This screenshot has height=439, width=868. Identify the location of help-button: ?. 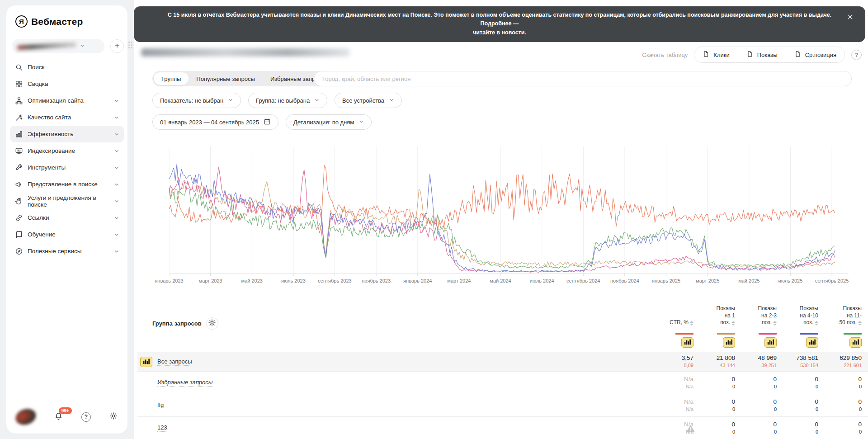
(856, 55).